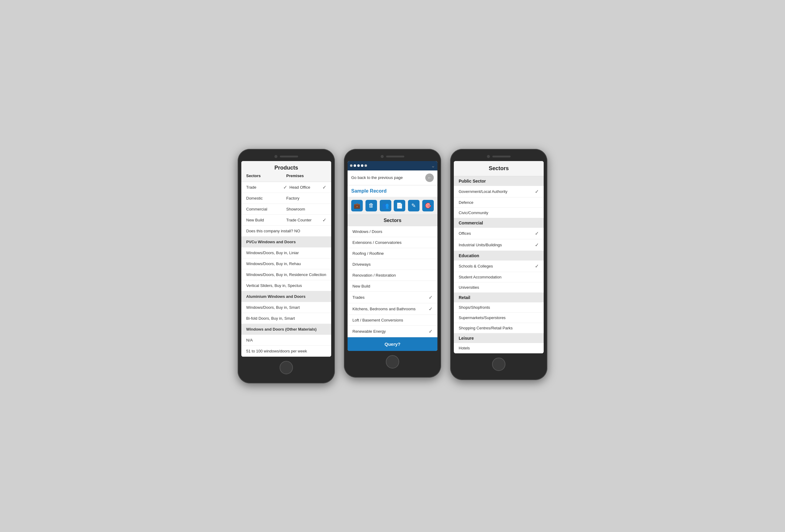 The width and height of the screenshot is (785, 532). What do you see at coordinates (483, 192) in the screenshot?
I see `sectors-item-name: Government/Local Authority` at bounding box center [483, 192].